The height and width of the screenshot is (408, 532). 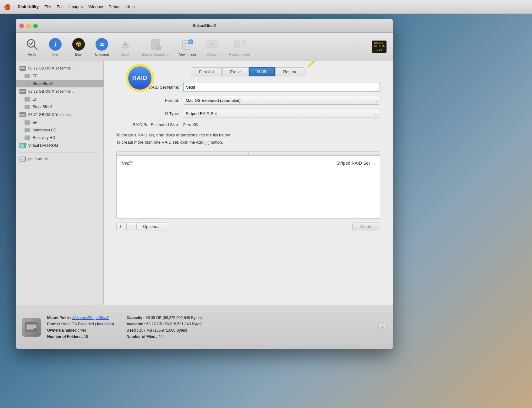 I want to click on tab-raid: RAID, so click(x=262, y=72).